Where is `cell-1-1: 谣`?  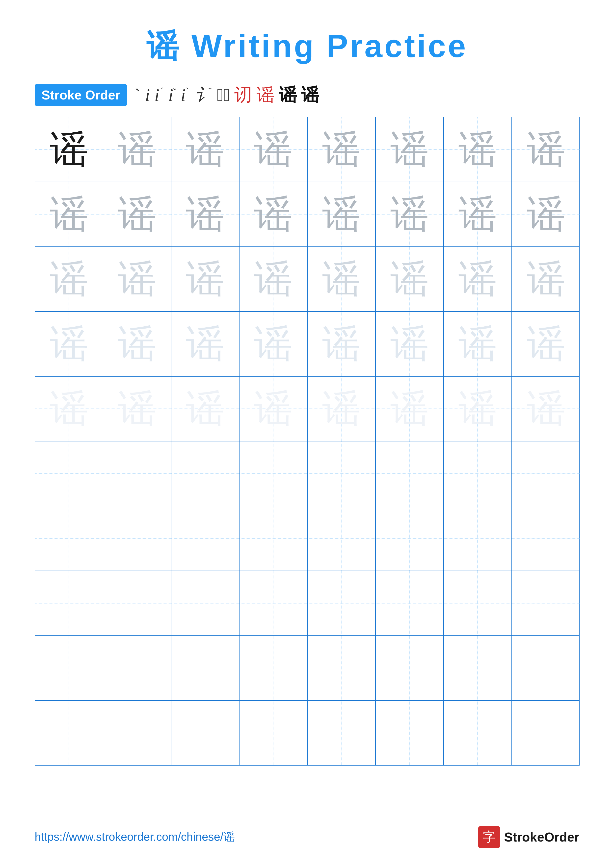
cell-1-1: 谣 is located at coordinates (69, 149).